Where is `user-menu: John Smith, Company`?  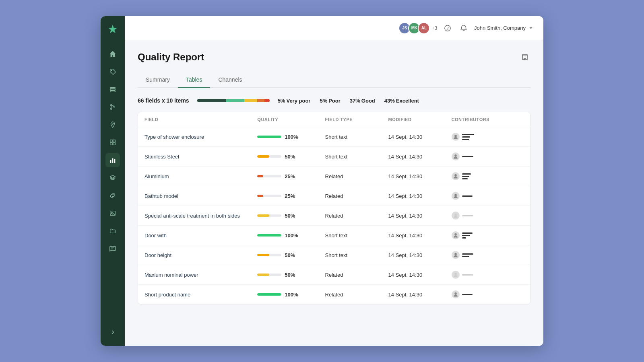
user-menu: John Smith, Company is located at coordinates (504, 28).